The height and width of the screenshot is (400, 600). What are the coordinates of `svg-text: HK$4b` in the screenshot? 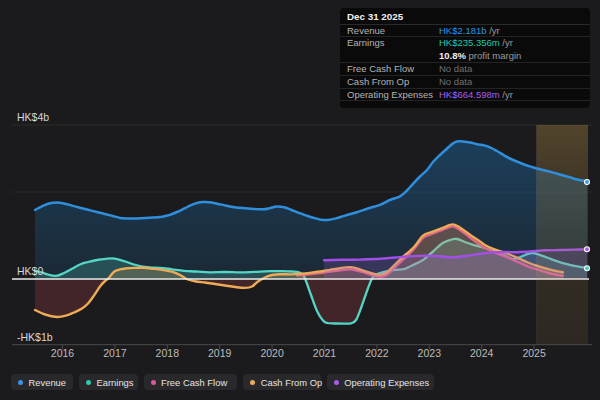 It's located at (33, 117).